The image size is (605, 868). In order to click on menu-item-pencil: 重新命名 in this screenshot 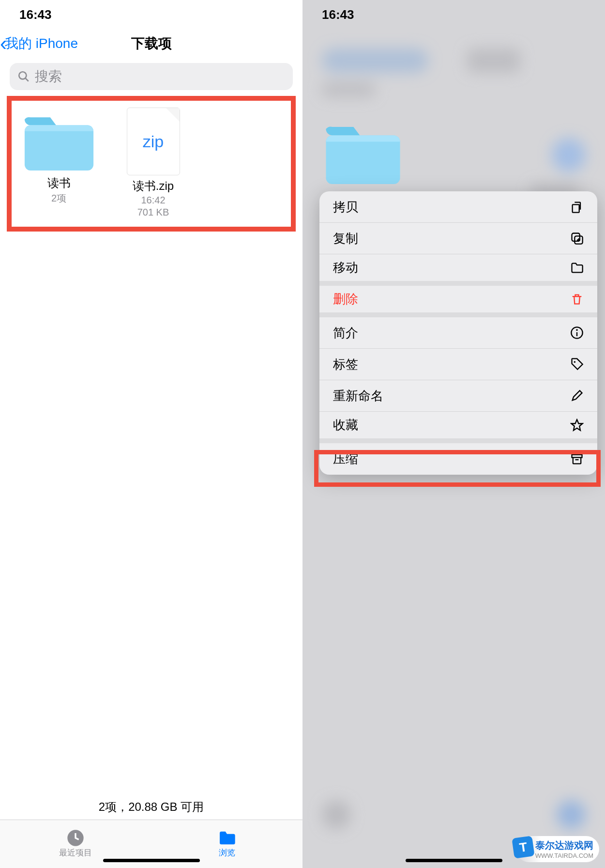, I will do `click(458, 396)`.